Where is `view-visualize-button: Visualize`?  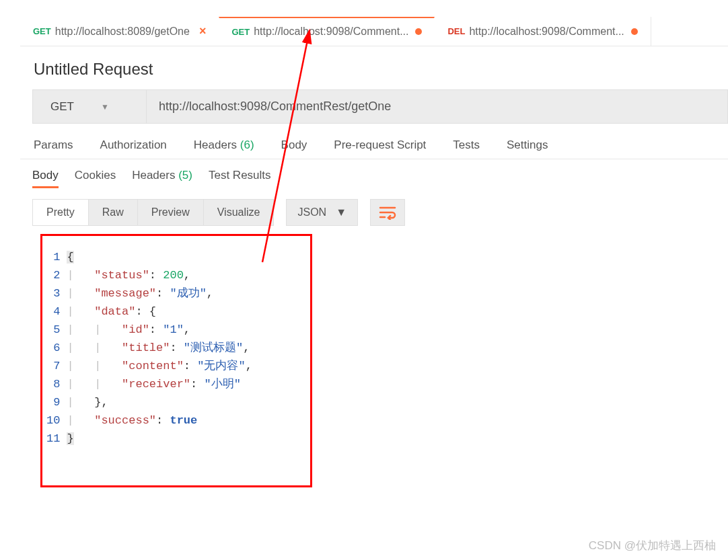
view-visualize-button: Visualize is located at coordinates (239, 212).